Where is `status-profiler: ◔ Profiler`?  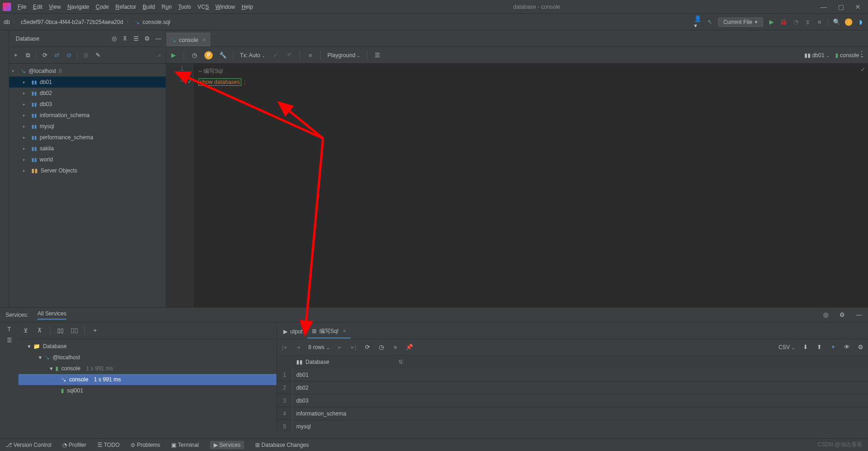
status-profiler: ◔ Profiler is located at coordinates (74, 445).